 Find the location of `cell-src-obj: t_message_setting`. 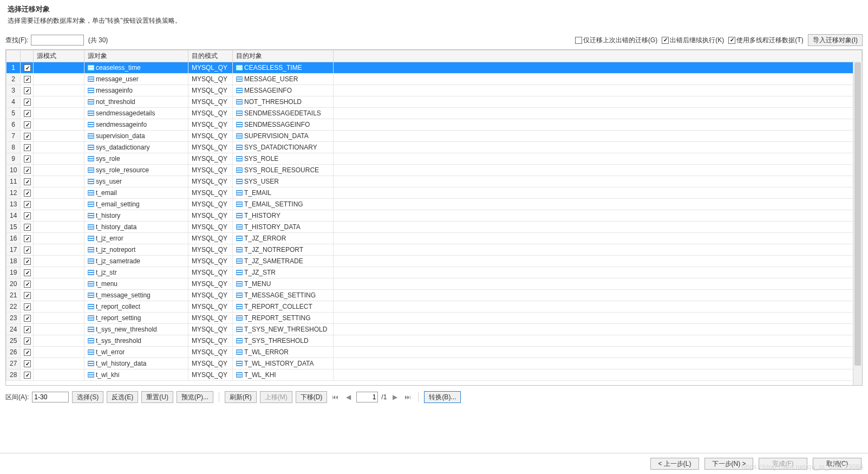

cell-src-obj: t_message_setting is located at coordinates (136, 296).